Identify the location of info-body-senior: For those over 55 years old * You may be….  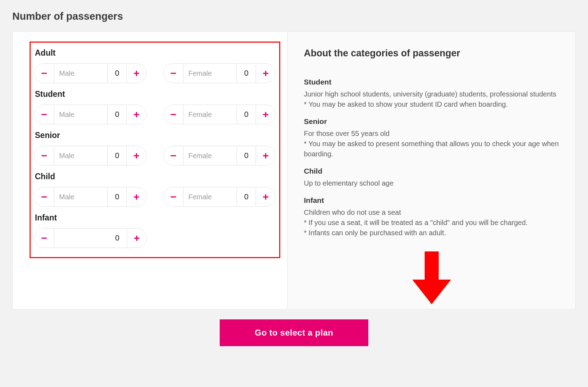
(432, 144).